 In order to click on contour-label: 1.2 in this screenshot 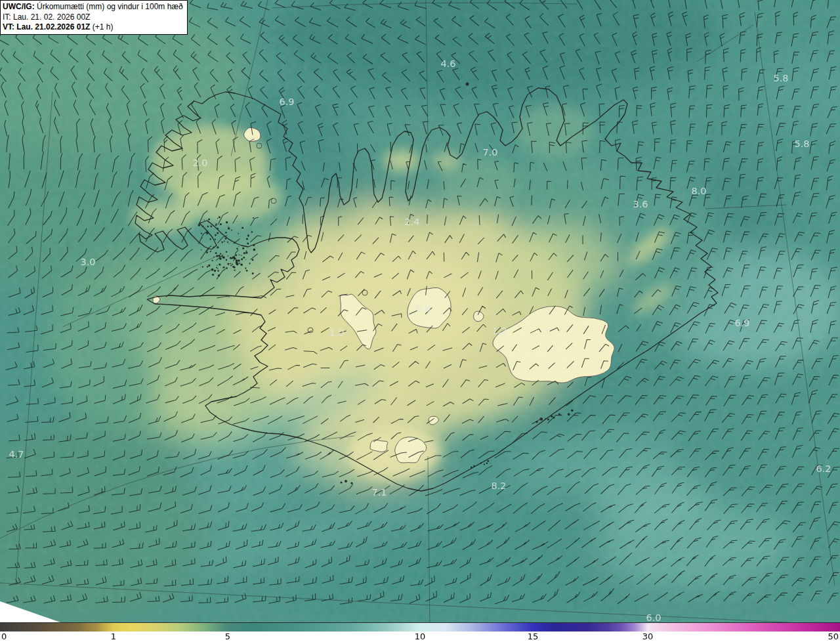, I will do `click(499, 331)`.